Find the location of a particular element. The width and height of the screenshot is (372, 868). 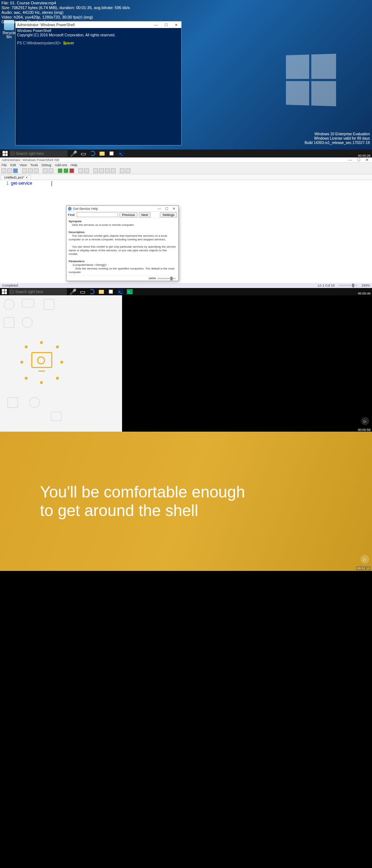

menu-file: File is located at coordinates (4, 165).